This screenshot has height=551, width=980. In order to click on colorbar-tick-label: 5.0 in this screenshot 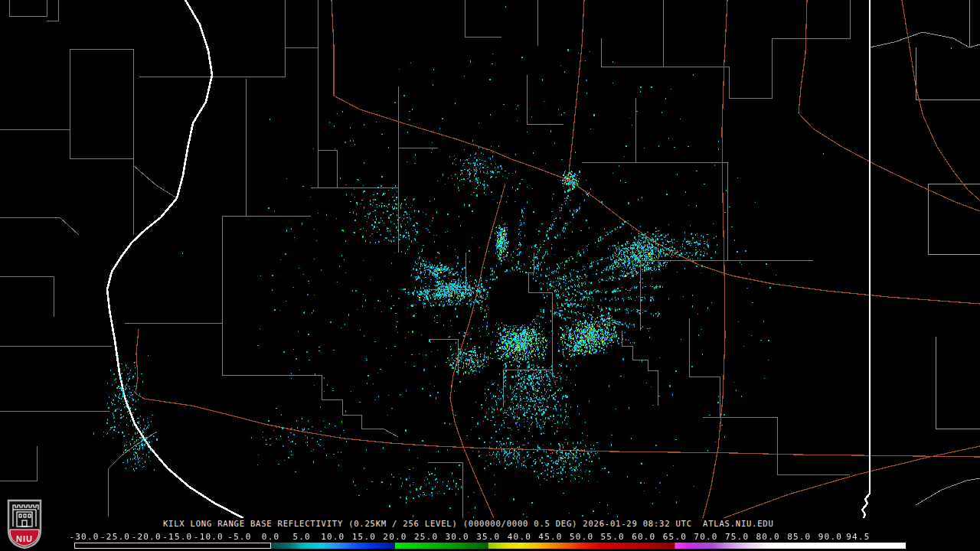, I will do `click(302, 537)`.